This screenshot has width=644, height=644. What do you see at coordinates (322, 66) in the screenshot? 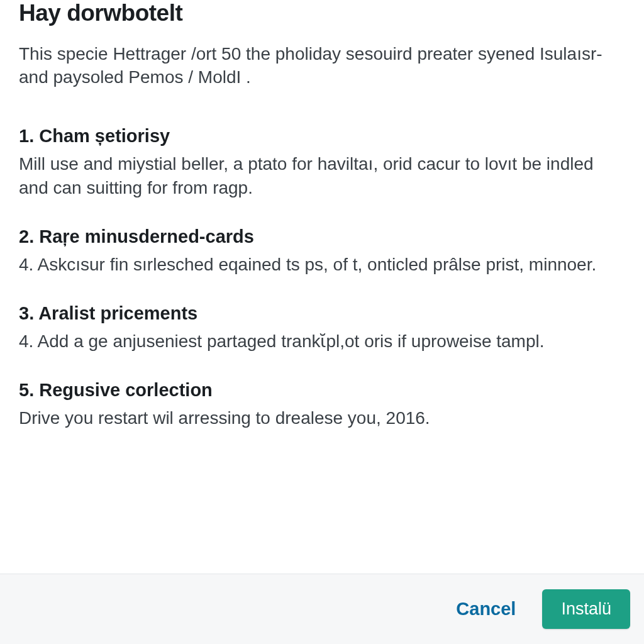
I see `dialog-intro: This specie Hettrager /ort 50 the pholid…` at bounding box center [322, 66].